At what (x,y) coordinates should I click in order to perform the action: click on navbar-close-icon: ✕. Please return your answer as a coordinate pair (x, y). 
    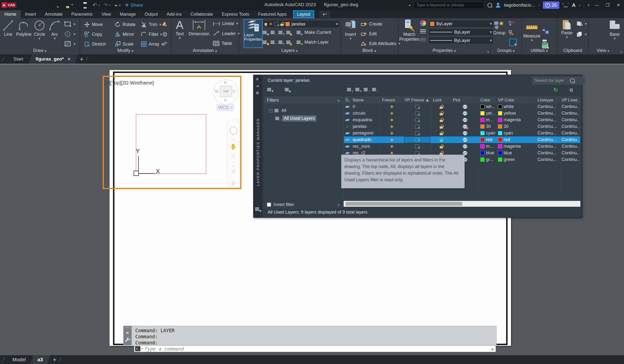
    Looking at the image, I should click on (238, 122).